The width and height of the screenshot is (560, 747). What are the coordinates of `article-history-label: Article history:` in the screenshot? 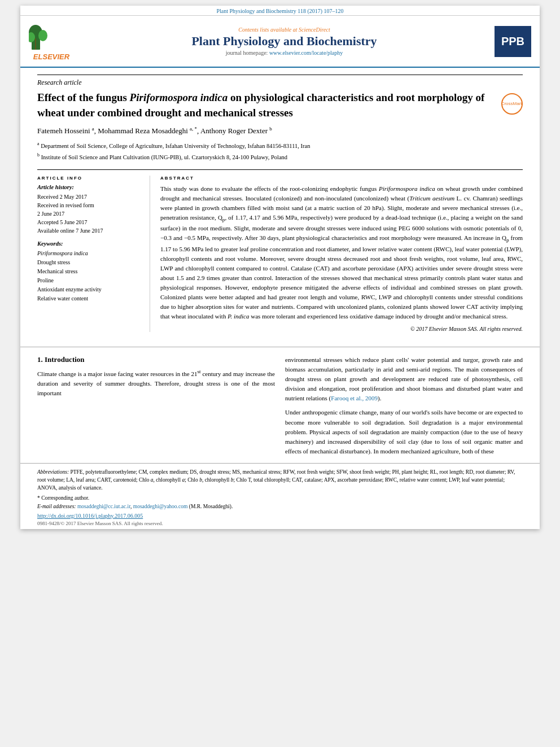 It's located at (90, 187).